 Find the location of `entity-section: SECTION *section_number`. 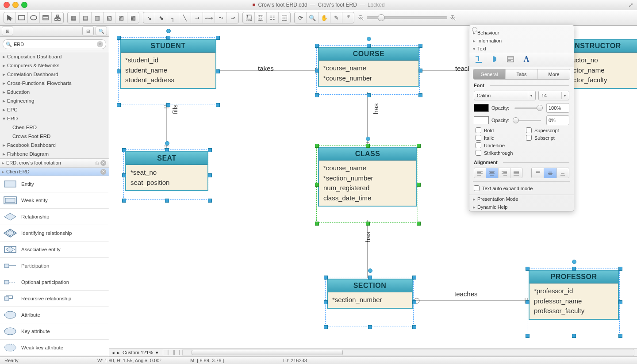

entity-section: SECTION *section_number is located at coordinates (370, 294).